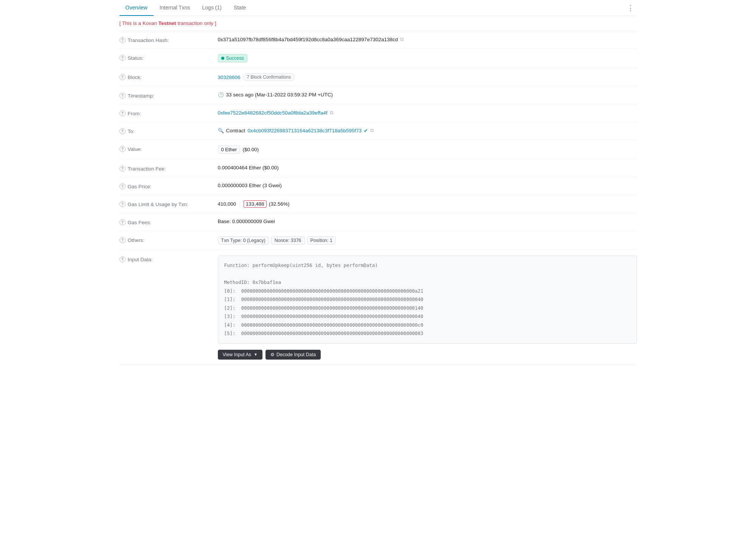 Image resolution: width=756 pixels, height=549 pixels. What do you see at coordinates (402, 39) in the screenshot?
I see `tx-hash-copy-icon: ⧉` at bounding box center [402, 39].